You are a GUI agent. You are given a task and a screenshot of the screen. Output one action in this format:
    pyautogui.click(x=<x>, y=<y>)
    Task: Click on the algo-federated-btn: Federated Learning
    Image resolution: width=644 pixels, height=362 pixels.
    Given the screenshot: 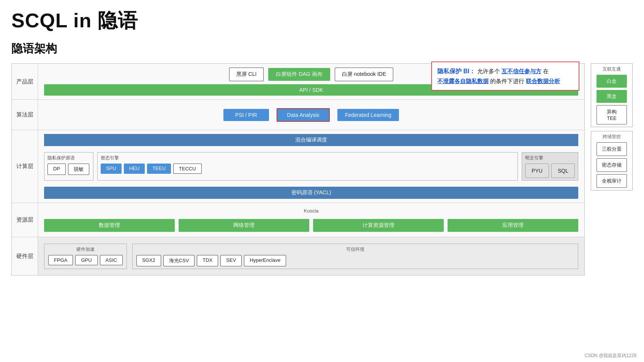 What is the action you would take?
    pyautogui.click(x=368, y=115)
    